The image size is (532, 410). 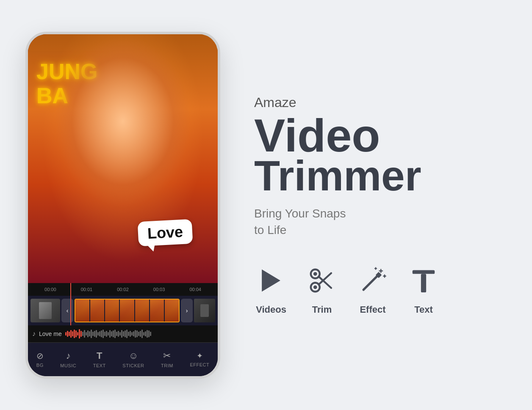 I want to click on app-title-trimmer: Trimmer, so click(x=380, y=176).